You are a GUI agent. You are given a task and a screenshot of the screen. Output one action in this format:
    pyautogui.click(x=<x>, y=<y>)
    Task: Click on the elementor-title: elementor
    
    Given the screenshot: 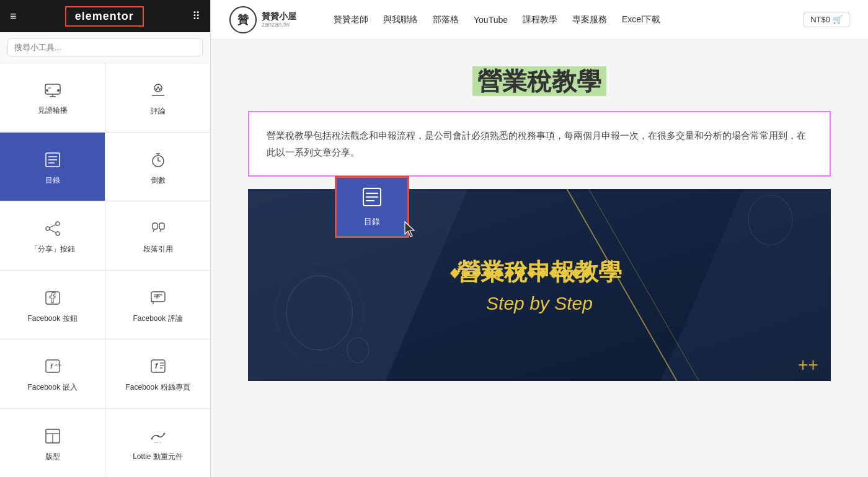 What is the action you would take?
    pyautogui.click(x=104, y=16)
    